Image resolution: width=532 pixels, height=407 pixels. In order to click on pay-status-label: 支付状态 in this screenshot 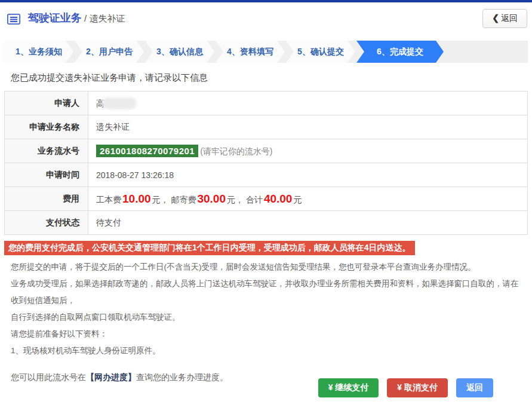, I will do `click(47, 223)`.